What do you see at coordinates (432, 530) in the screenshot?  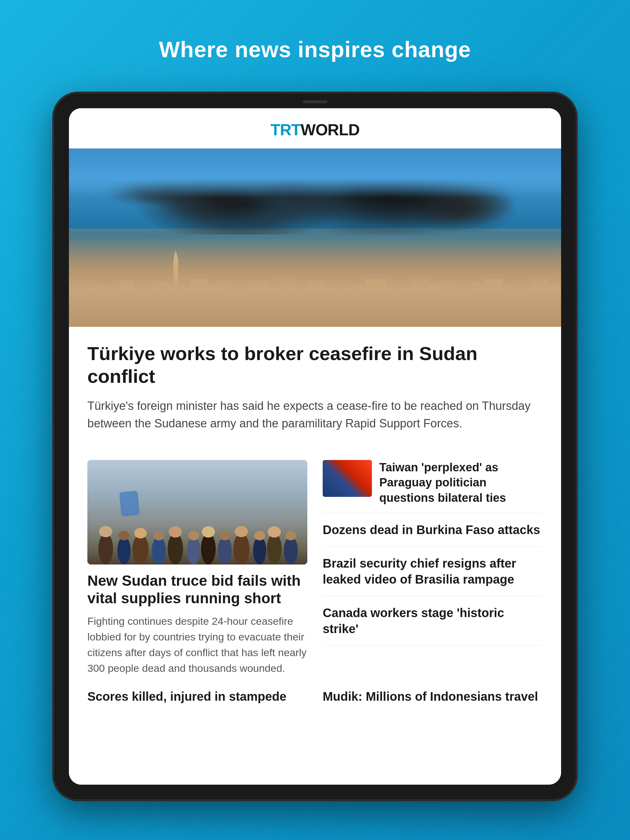 I see `story-2-headline: Dozens dead in Burkina Faso attacks` at bounding box center [432, 530].